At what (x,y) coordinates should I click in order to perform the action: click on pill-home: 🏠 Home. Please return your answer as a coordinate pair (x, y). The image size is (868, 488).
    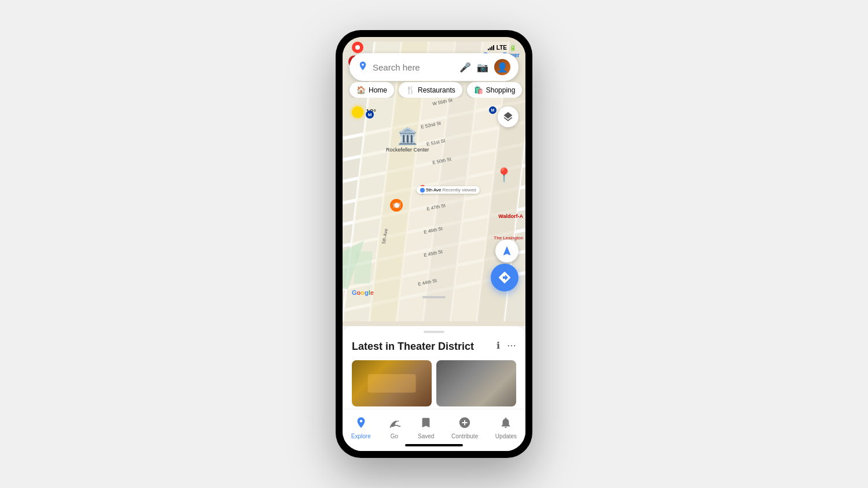
    Looking at the image, I should click on (372, 90).